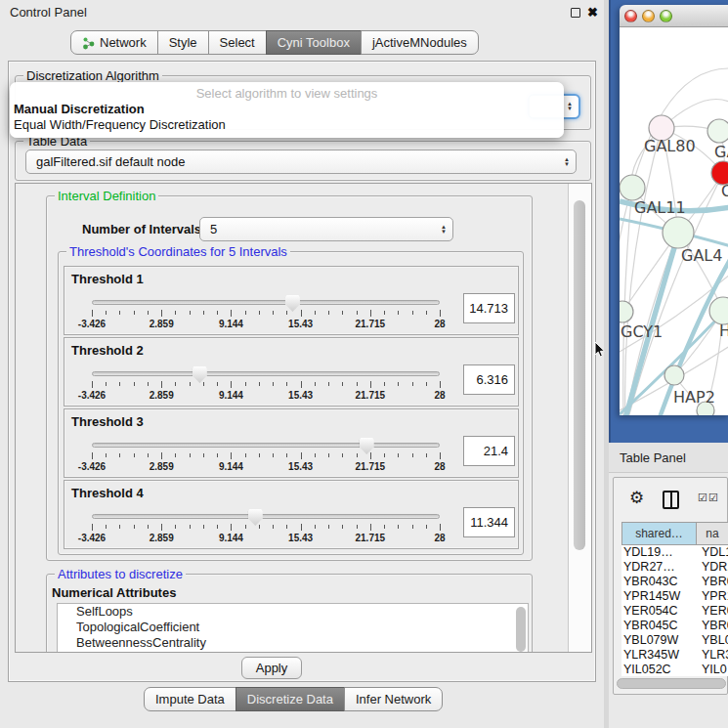  What do you see at coordinates (649, 567) in the screenshot?
I see `cell-shared-name: YDR27…` at bounding box center [649, 567].